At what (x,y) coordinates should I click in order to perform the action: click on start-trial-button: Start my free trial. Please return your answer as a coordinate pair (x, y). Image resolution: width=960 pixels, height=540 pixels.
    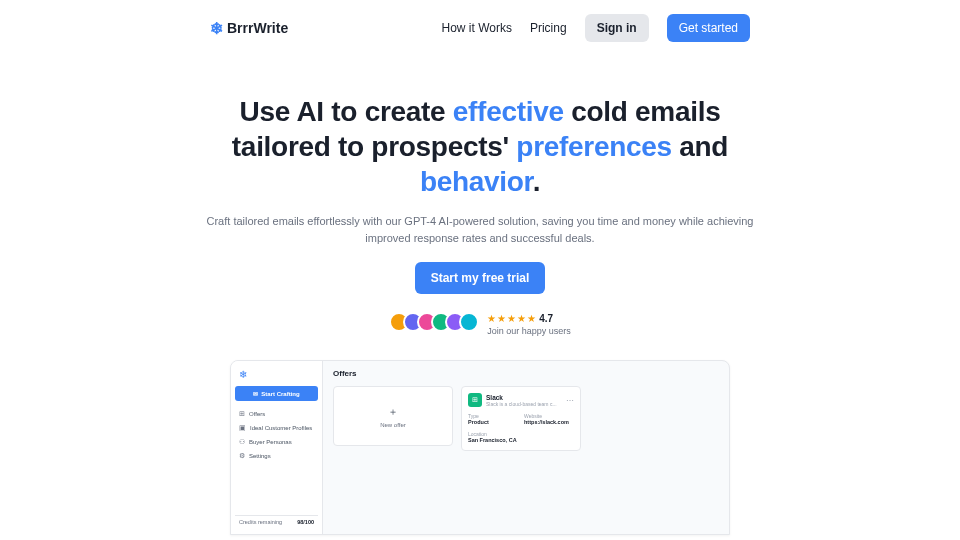
    Looking at the image, I should click on (480, 278).